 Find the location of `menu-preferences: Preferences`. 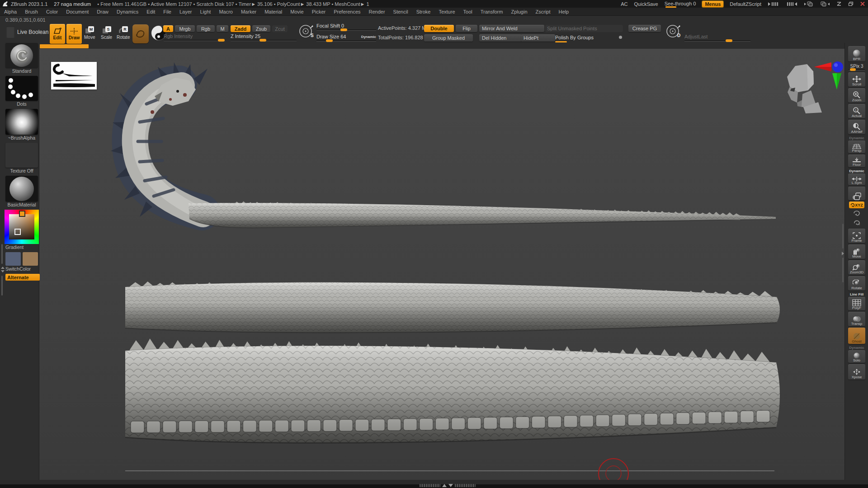

menu-preferences: Preferences is located at coordinates (347, 12).